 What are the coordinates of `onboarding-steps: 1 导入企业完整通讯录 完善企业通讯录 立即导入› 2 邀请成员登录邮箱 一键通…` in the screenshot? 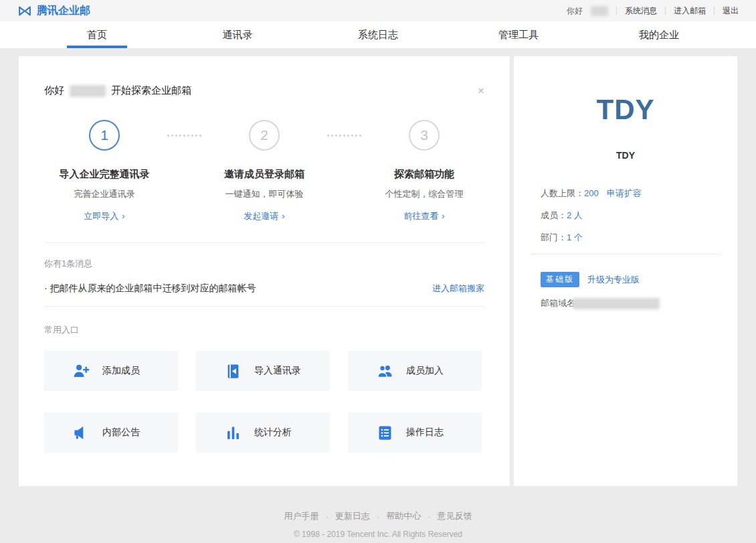 It's located at (264, 171).